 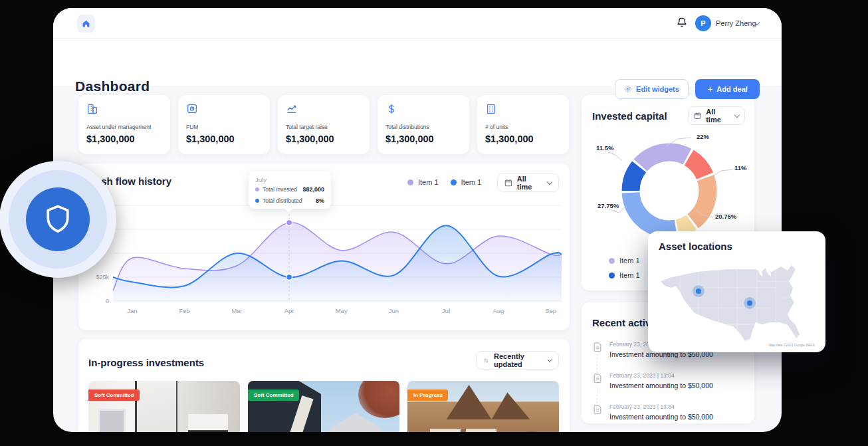 What do you see at coordinates (703, 23) in the screenshot?
I see `avatar: P` at bounding box center [703, 23].